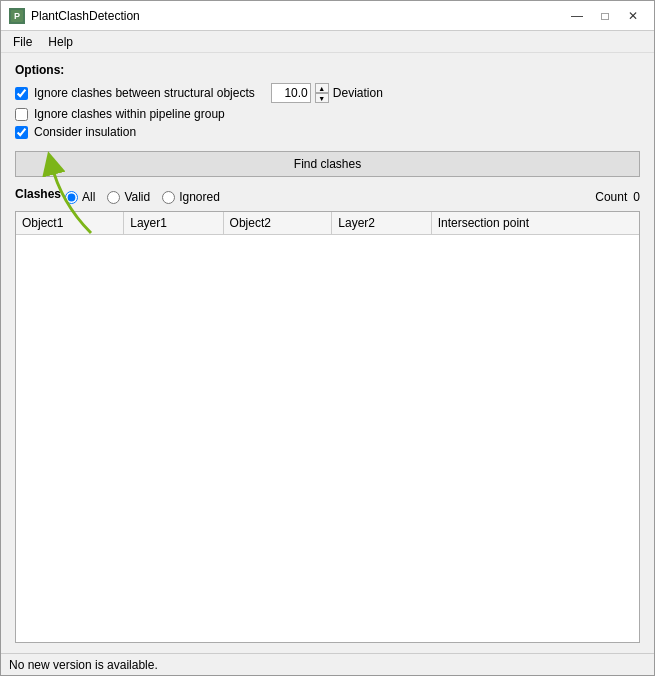 The height and width of the screenshot is (676, 655). What do you see at coordinates (200, 197) in the screenshot?
I see `filter-ignored-label: Ignored` at bounding box center [200, 197].